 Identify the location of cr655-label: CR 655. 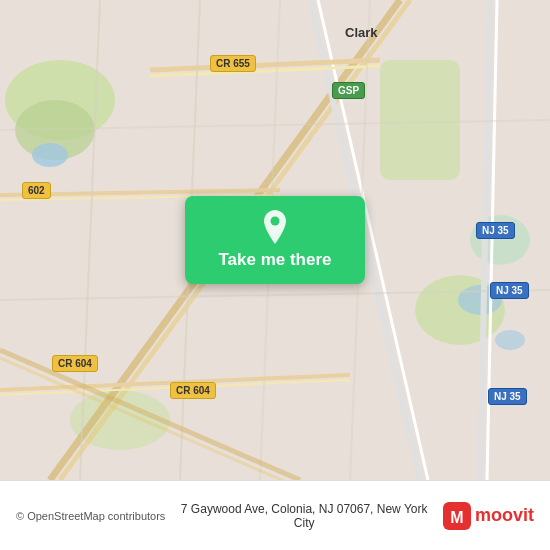
(233, 64).